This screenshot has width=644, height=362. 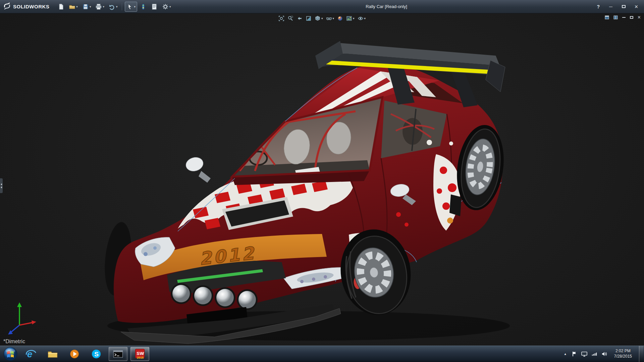 What do you see at coordinates (641, 354) in the screenshot?
I see `show-desktop-button` at bounding box center [641, 354].